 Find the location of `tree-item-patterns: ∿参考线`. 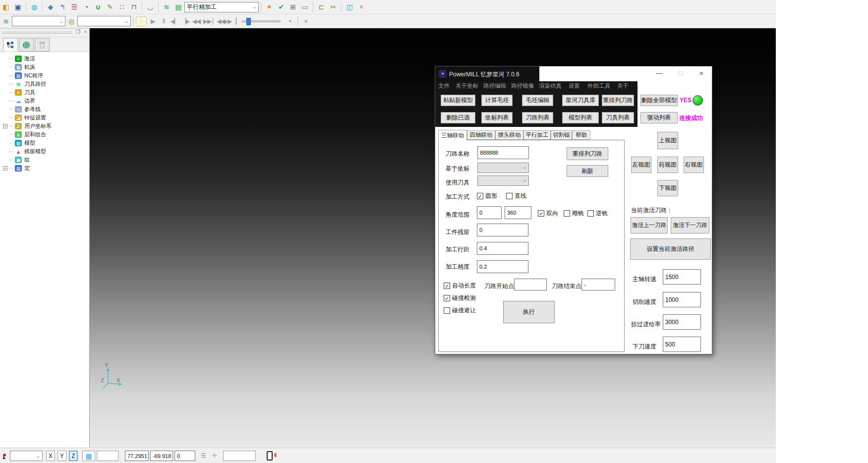

tree-item-patterns: ∿参考线 is located at coordinates (46, 109).